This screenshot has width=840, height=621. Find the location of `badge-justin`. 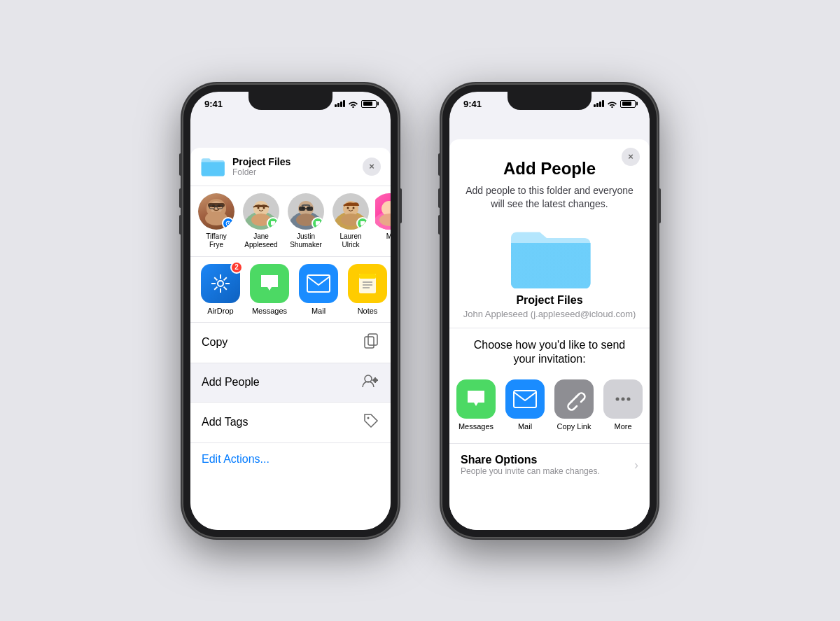

badge-justin is located at coordinates (318, 223).